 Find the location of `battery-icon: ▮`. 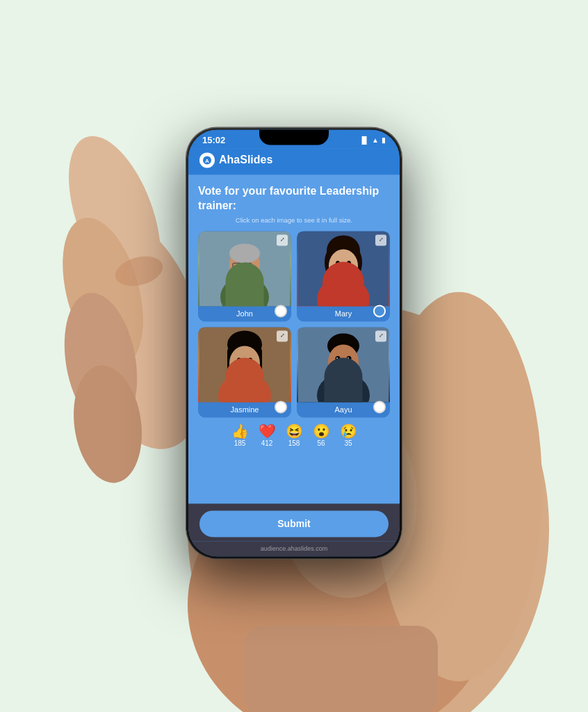

battery-icon: ▮ is located at coordinates (384, 140).